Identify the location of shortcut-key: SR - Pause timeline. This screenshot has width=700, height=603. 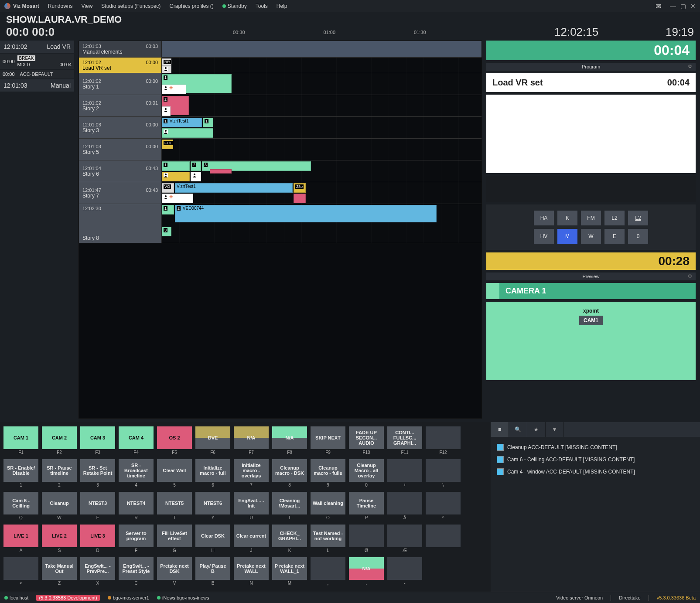
(59, 470).